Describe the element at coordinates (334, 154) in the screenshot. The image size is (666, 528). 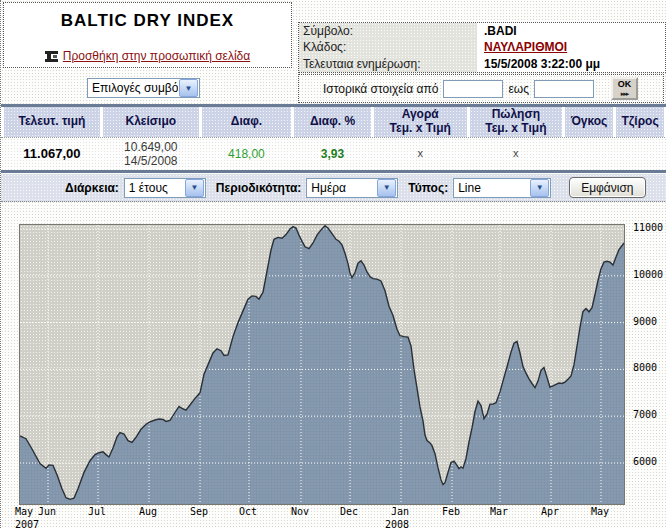
I see `quote-row: 11.067,00 10.649,00 14/5/2008 418,00 3,9…` at that location.